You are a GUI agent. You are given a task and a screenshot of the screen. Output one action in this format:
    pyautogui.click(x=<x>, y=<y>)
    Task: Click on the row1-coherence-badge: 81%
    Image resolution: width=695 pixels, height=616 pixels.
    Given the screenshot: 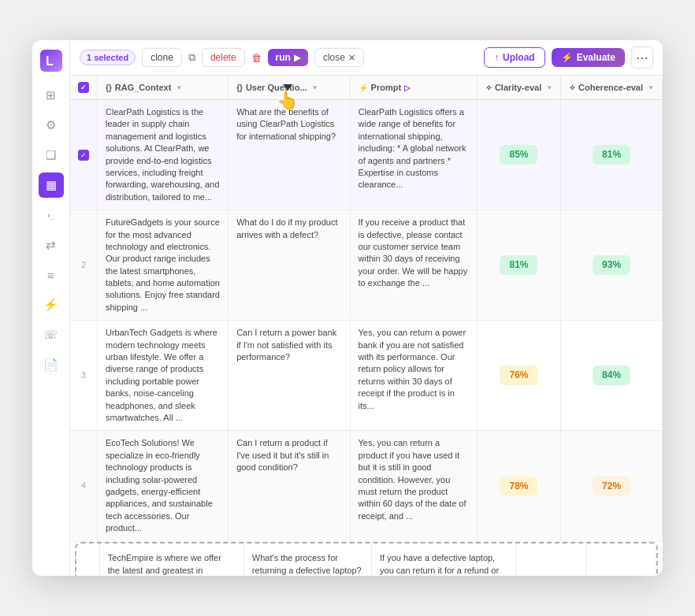 What is the action you would take?
    pyautogui.click(x=611, y=154)
    